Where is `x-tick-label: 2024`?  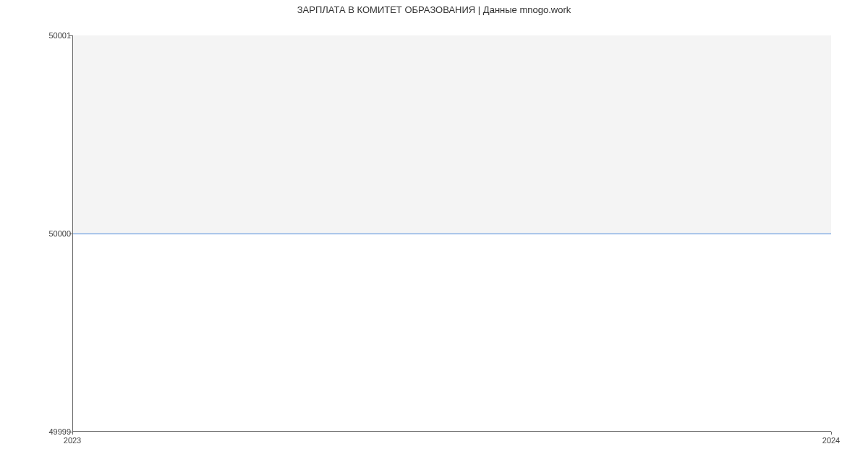 x-tick-label: 2024 is located at coordinates (831, 440).